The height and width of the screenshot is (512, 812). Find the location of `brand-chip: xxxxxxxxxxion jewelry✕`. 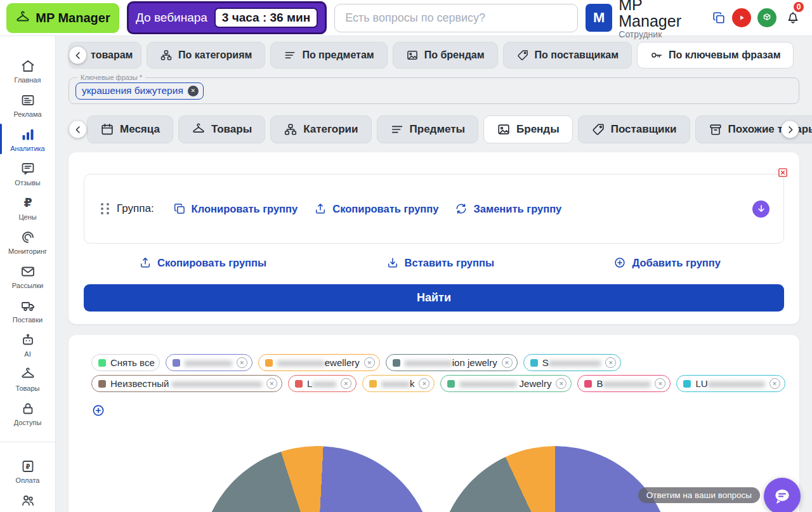

brand-chip: xxxxxxxxxxion jewelry✕ is located at coordinates (452, 363).